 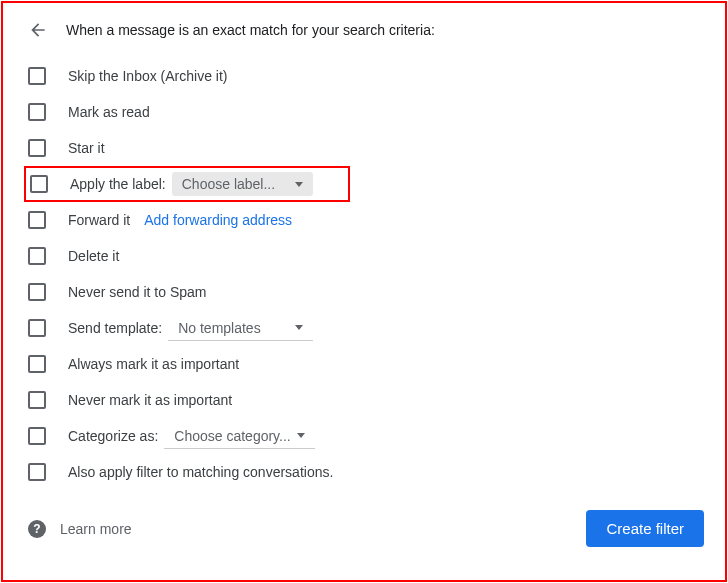 I want to click on label-star-it: Star it, so click(x=86, y=148).